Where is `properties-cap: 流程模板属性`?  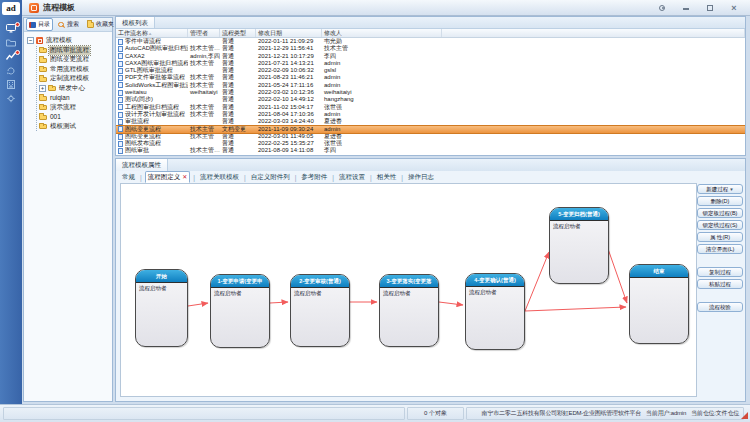
properties-cap: 流程模板属性 is located at coordinates (430, 165).